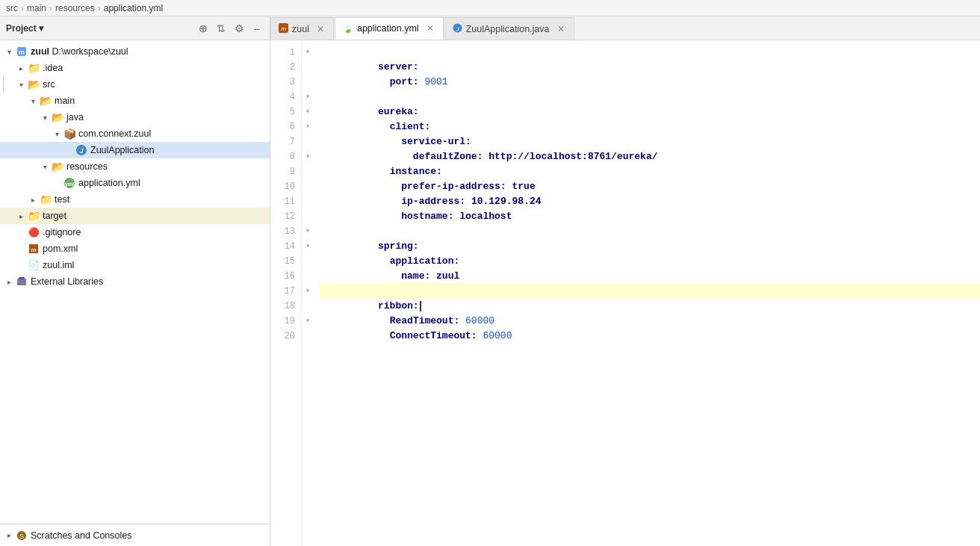 This screenshot has width=980, height=546. What do you see at coordinates (69, 134) in the screenshot?
I see `package-icon: 📦` at bounding box center [69, 134].